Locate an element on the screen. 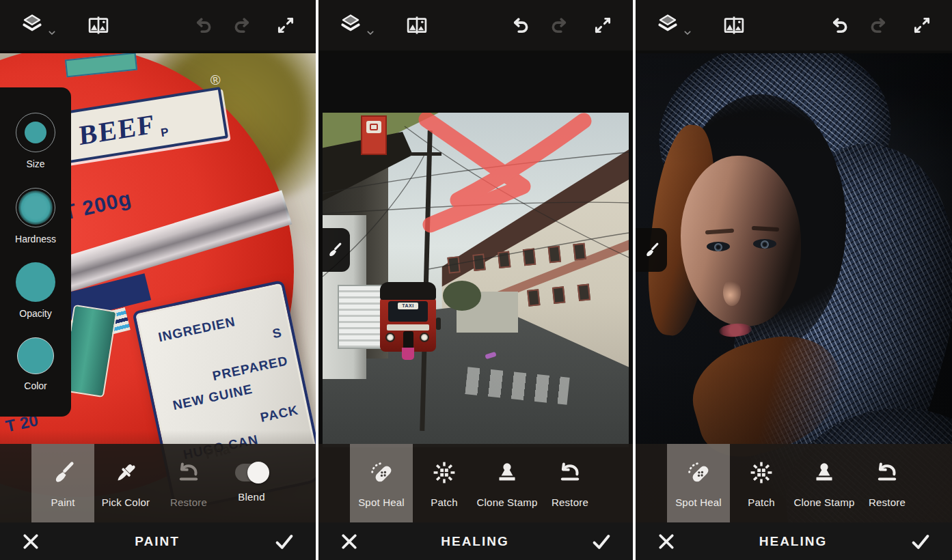  hardness-label: Hardness is located at coordinates (36, 239).